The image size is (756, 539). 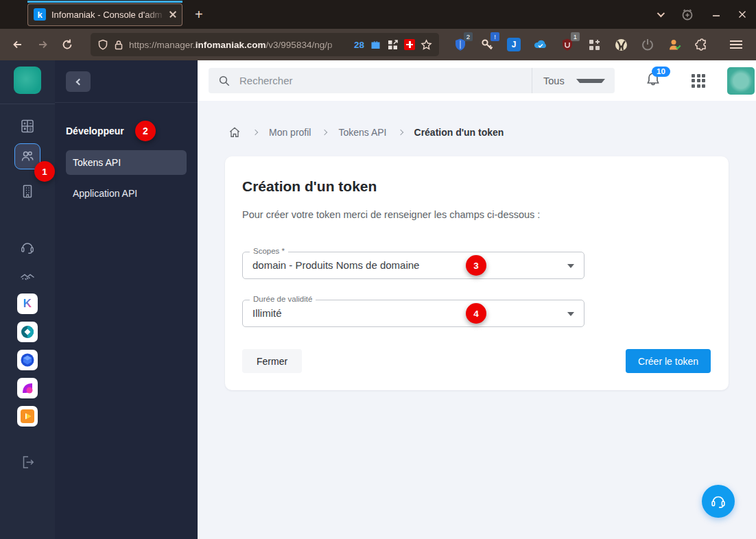 I want to click on panel-heading: Développeur, so click(x=95, y=131).